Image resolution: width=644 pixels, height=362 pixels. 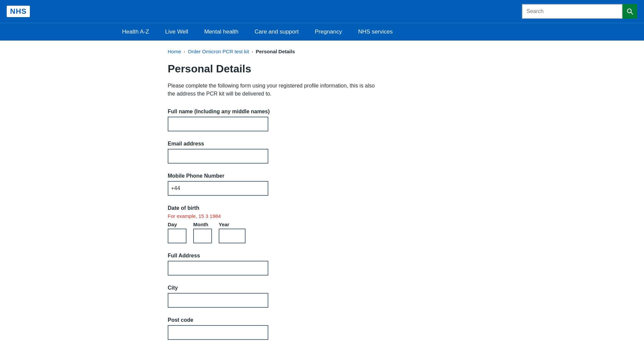 What do you see at coordinates (572, 11) in the screenshot?
I see `search-input` at bounding box center [572, 11].